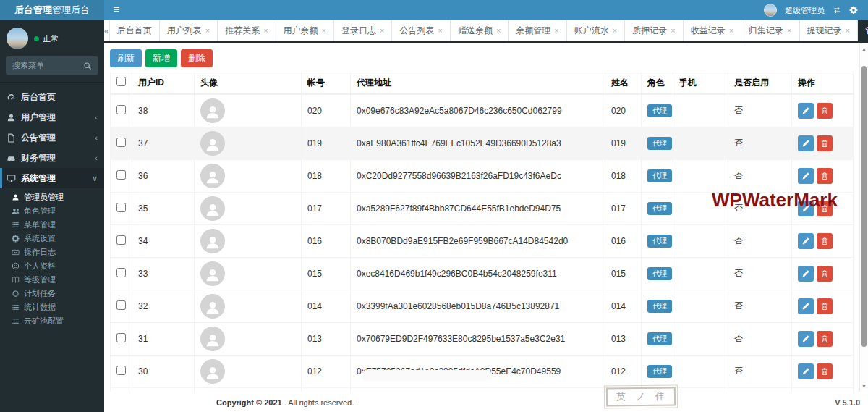  What do you see at coordinates (421, 30) in the screenshot?
I see `tab: 公告列表×` at bounding box center [421, 30].